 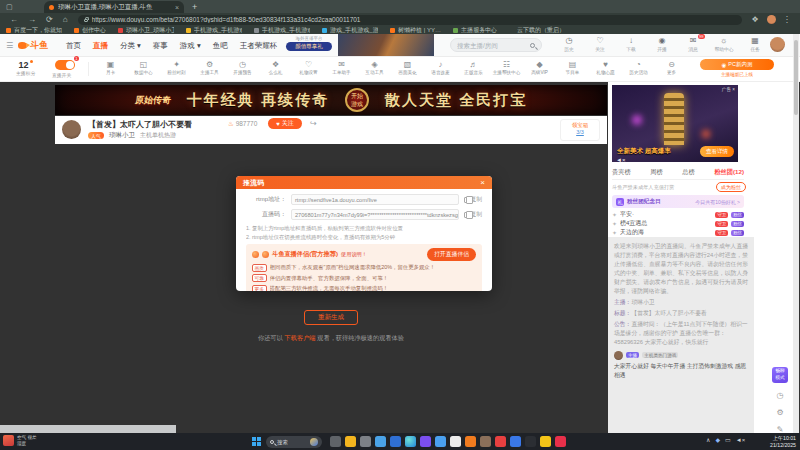 What do you see at coordinates (314, 124) in the screenshot?
I see `share-icon: ↪` at bounding box center [314, 124].